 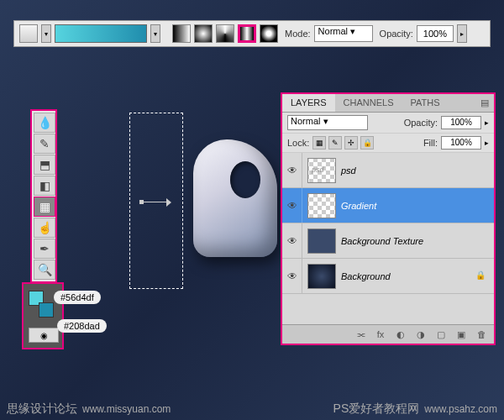 I want to click on tab-layers: LAYERS, so click(x=309, y=102).